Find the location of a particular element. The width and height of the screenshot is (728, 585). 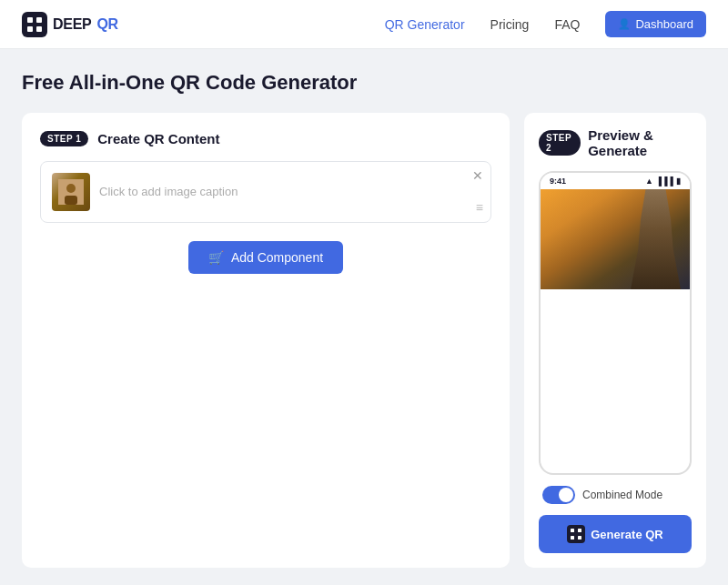

add-component-label: Add Component is located at coordinates (277, 257).